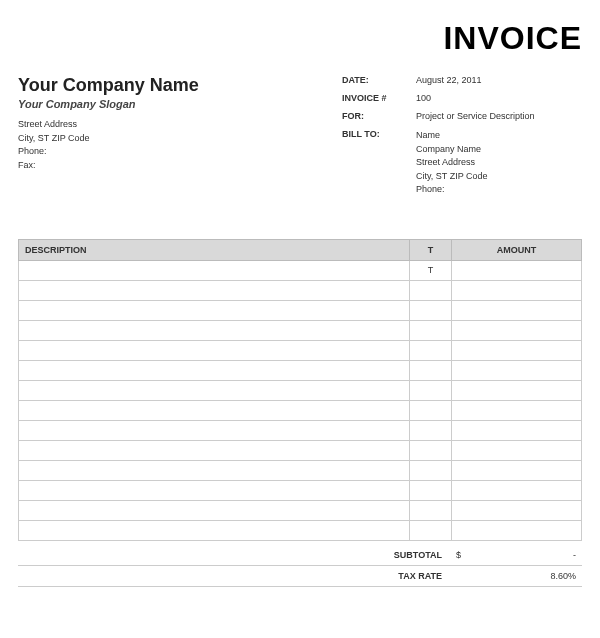  What do you see at coordinates (180, 136) in the screenshot?
I see `company-block: Your Company Name Your Company Slogan St…` at bounding box center [180, 136].